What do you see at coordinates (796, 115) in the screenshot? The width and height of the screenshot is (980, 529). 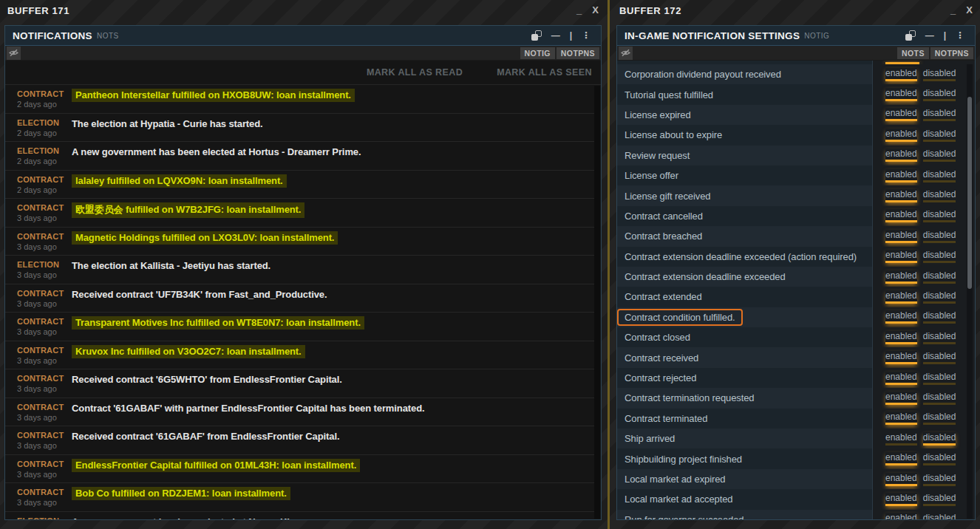 I see `setting-row: License expired enabled disabled` at bounding box center [796, 115].